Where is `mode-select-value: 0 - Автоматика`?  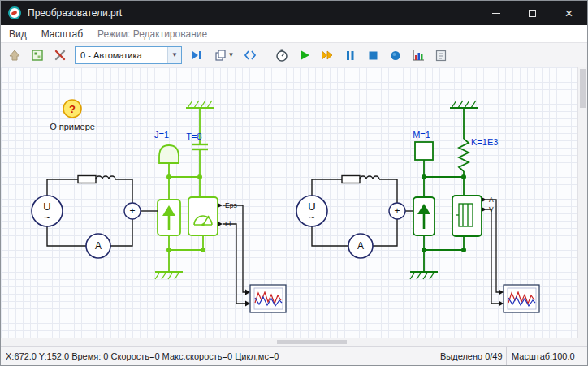
mode-select-value: 0 - Автоматика is located at coordinates (111, 55).